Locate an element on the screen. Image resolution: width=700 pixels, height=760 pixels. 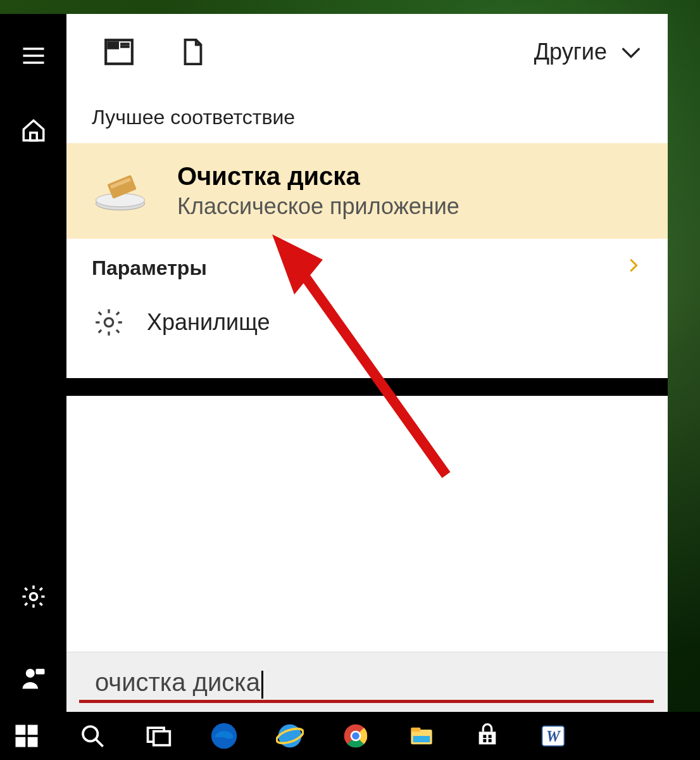
taskbar-start-icon is located at coordinates (27, 736).